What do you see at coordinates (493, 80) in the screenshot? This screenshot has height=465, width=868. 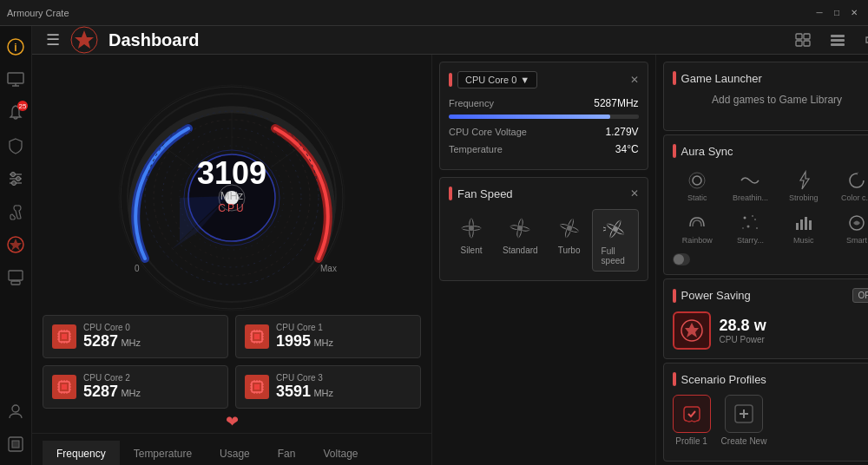 I see `cpu-section-title-row: CPU Core 0 ▼` at bounding box center [493, 80].